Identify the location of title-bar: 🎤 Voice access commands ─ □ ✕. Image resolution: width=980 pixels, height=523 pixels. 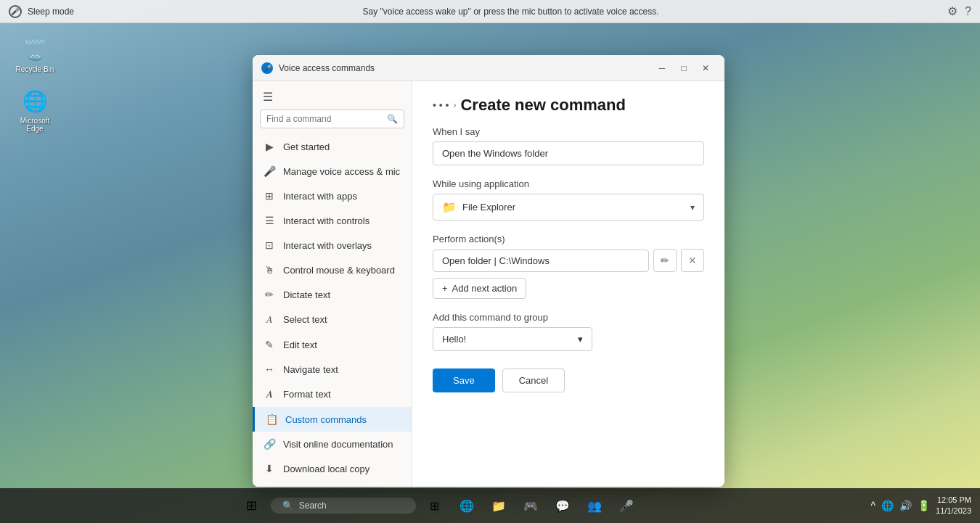
(489, 68).